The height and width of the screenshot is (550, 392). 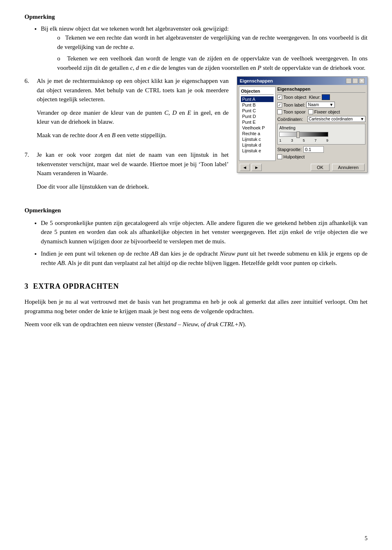 I want to click on item7-p1: Je kan er ook voor zorgen dat niet de na…, so click(x=133, y=164).